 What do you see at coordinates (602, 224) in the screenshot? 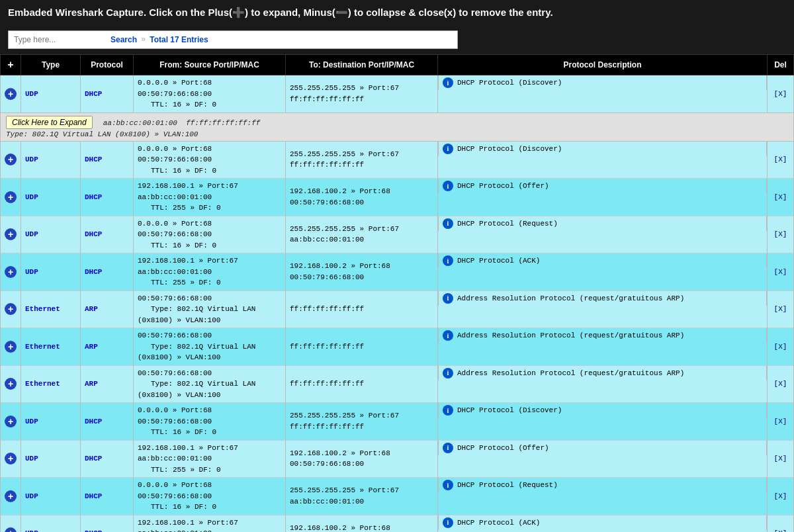
I see `desc-cell: iDHCP Protocol (Request)` at bounding box center [602, 224].